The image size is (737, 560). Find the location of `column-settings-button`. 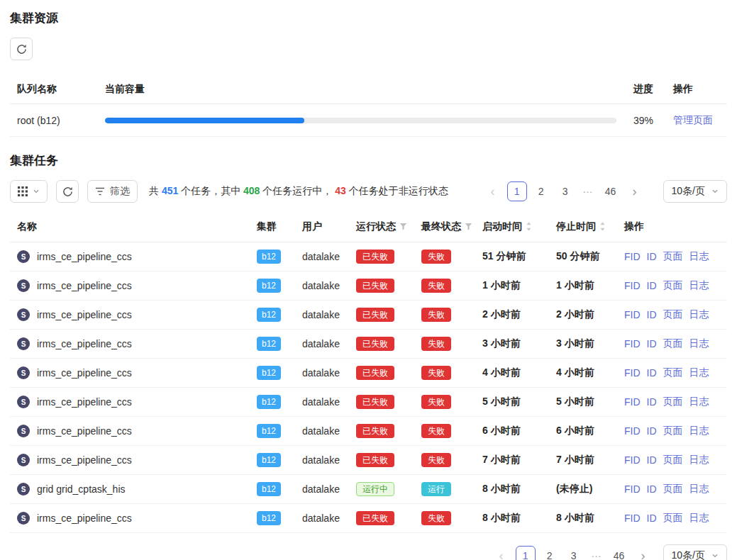

column-settings-button is located at coordinates (28, 191).